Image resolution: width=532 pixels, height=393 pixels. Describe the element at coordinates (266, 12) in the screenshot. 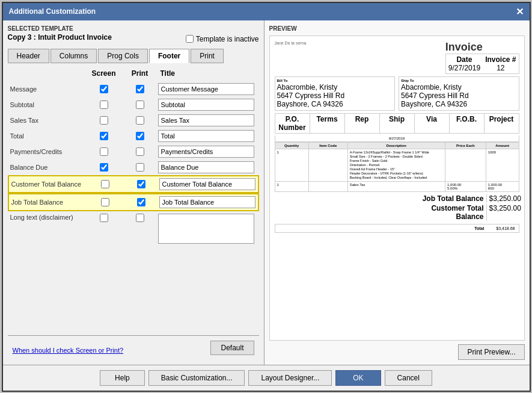

I see `title-bar: Additional Customization ✕` at that location.